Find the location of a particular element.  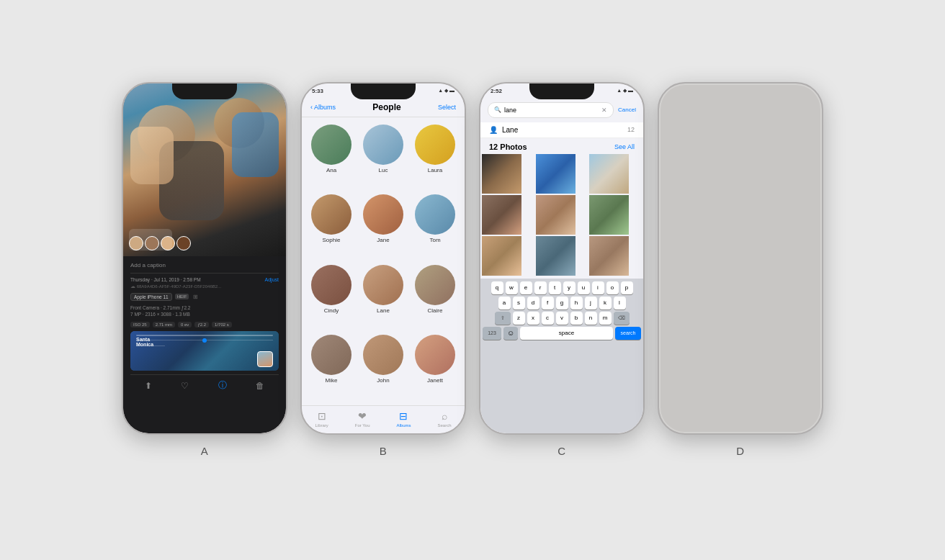

key-c: c is located at coordinates (547, 318).